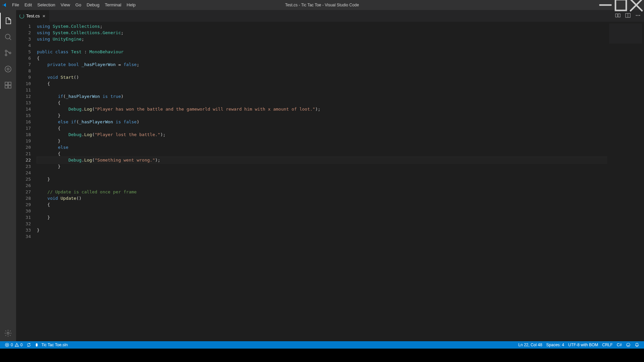 This screenshot has width=644, height=362. What do you see at coordinates (29, 345) in the screenshot?
I see `status-sync-icon` at bounding box center [29, 345].